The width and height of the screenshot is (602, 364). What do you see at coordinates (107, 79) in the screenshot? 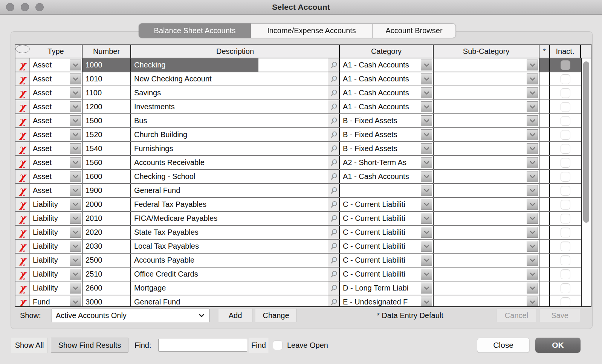
I see `account-number-field: 1010` at bounding box center [107, 79].